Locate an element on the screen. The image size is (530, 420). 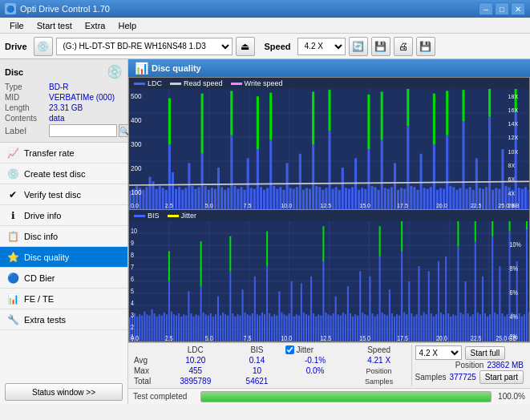
drive-icon-btn: 💿 is located at coordinates (43, 46).